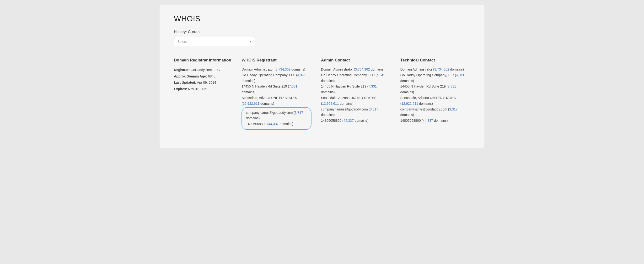 This screenshot has height=264, width=644. I want to click on page-title: WHOIS, so click(322, 19).